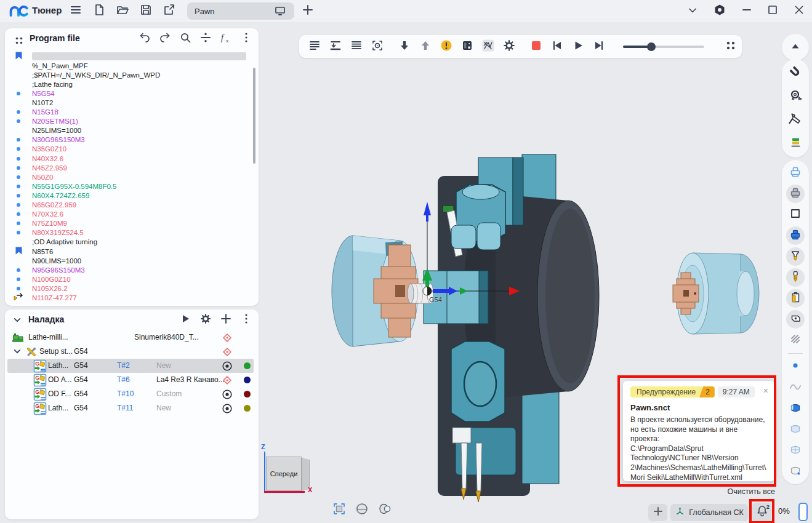  What do you see at coordinates (795, 47) in the screenshot?
I see `sidebar-collapse-button` at bounding box center [795, 47].